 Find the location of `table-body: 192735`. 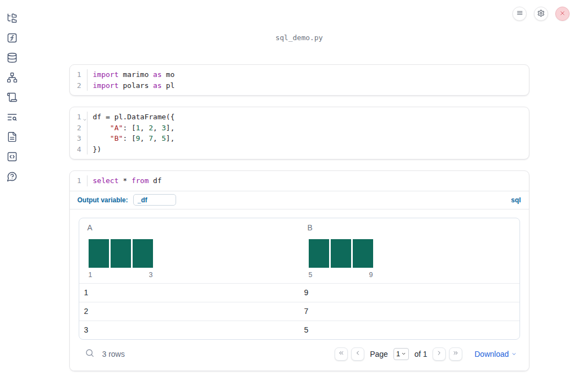

table-body: 192735 is located at coordinates (299, 311).